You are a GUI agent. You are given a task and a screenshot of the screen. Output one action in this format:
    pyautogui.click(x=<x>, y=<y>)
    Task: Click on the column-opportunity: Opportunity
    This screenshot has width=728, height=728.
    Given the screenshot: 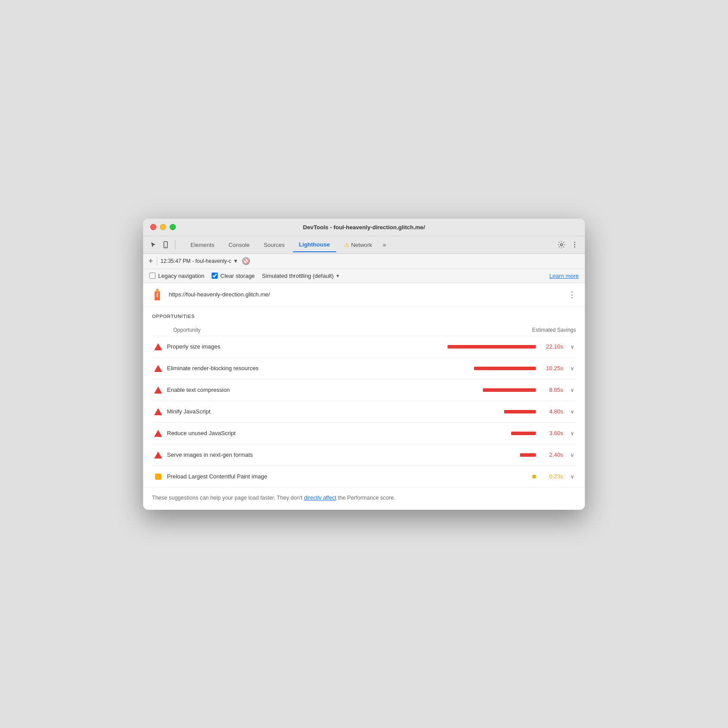 What is the action you would take?
    pyautogui.click(x=187, y=330)
    